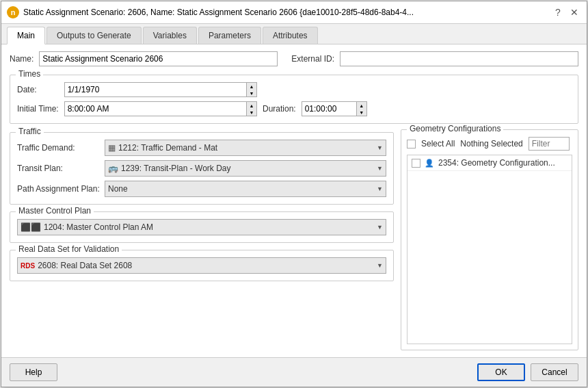 The width and height of the screenshot is (588, 388). Describe the element at coordinates (313, 59) in the screenshot. I see `ext-id-label: External ID:` at that location.